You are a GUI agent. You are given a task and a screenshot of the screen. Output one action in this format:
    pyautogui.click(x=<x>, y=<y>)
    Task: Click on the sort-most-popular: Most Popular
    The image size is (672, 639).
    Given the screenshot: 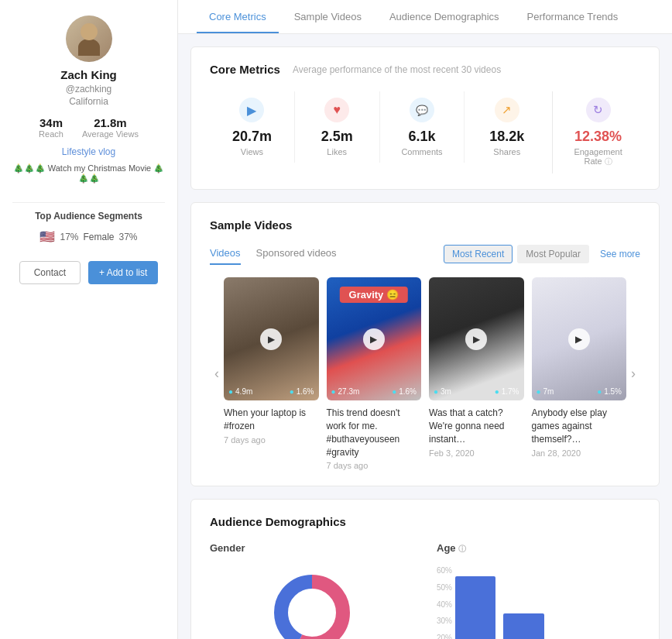 What is the action you would take?
    pyautogui.click(x=553, y=254)
    